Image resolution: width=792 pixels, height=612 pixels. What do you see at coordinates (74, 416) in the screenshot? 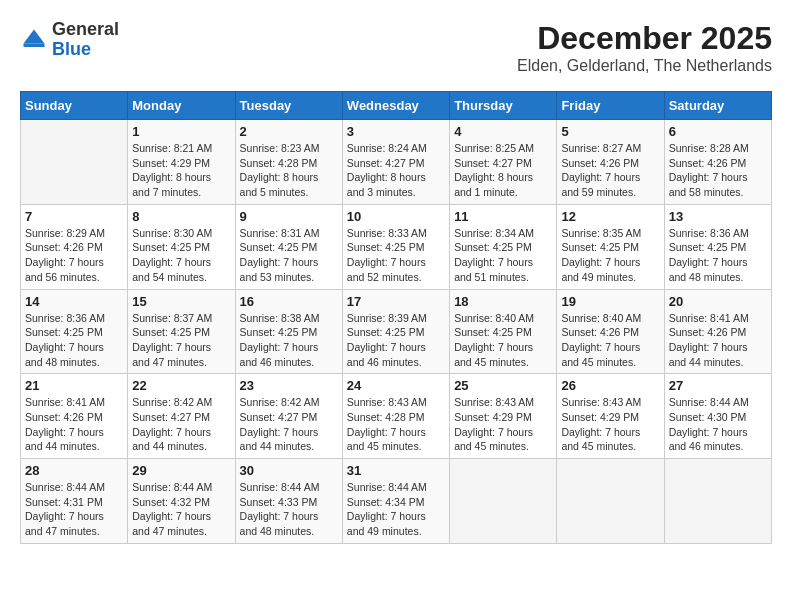
I see `calendar-cell: 21Sunrise: 8:41 AM Sunset: 4:26 PM Dayli…` at bounding box center [74, 416].